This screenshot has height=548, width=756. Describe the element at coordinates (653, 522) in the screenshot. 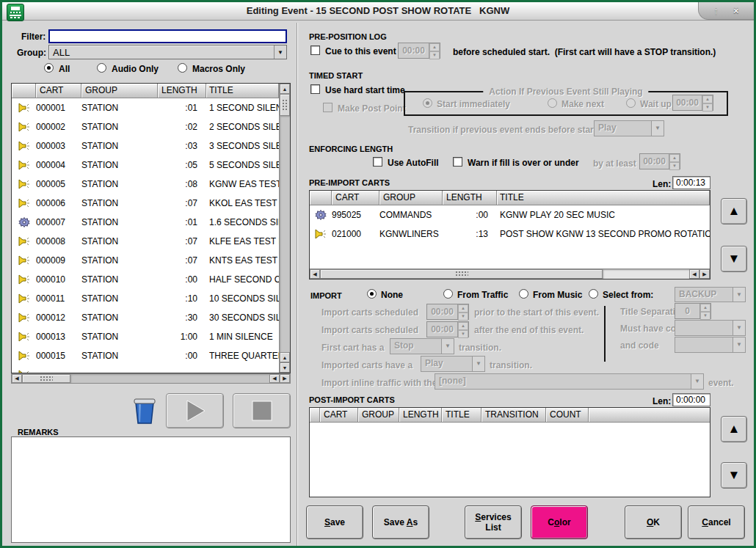

I see `ok-button: OK` at that location.